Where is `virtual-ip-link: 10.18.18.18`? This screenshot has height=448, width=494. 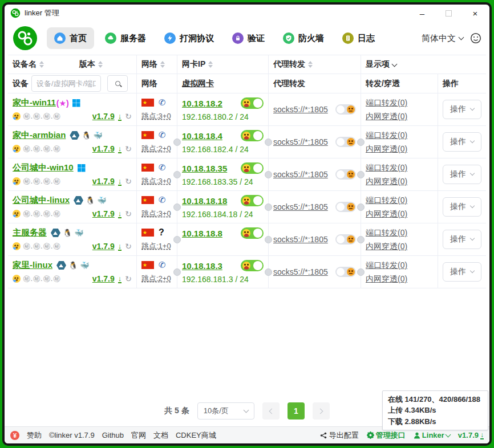 virtual-ip-link: 10.18.18.18 is located at coordinates (204, 201).